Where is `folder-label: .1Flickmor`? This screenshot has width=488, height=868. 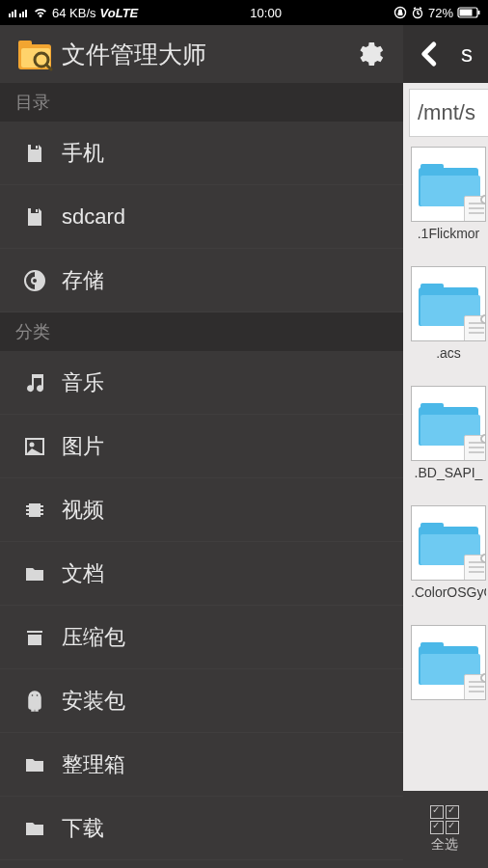
folder-label: .1Flickmor is located at coordinates (448, 241).